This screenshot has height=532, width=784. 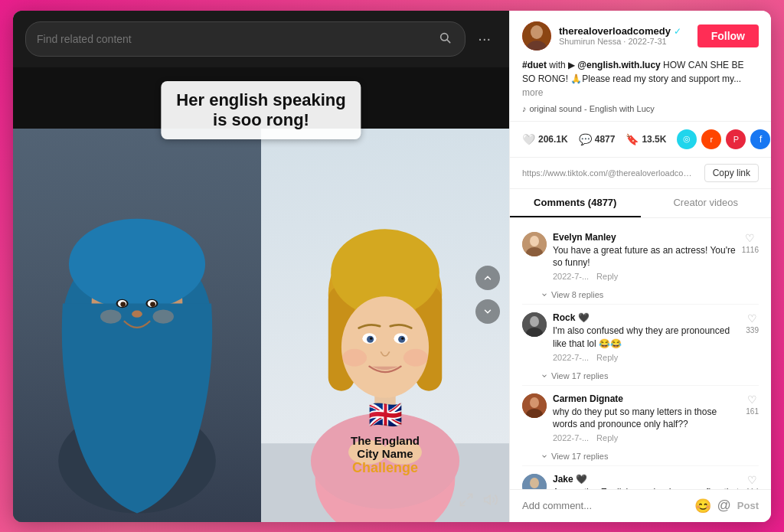 I want to click on search-input, so click(x=233, y=39).